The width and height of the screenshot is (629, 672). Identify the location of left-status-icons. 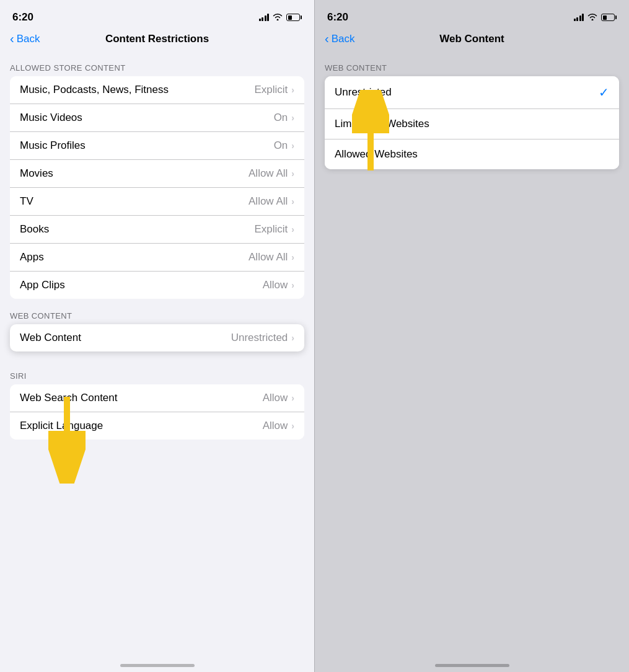
(281, 17).